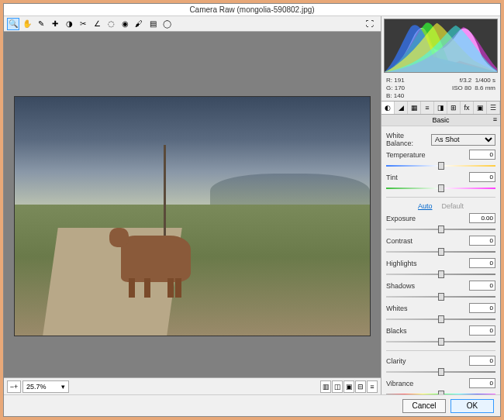 This screenshot has width=504, height=420. Describe the element at coordinates (27, 24) in the screenshot. I see `hand-tool: ✋` at that location.